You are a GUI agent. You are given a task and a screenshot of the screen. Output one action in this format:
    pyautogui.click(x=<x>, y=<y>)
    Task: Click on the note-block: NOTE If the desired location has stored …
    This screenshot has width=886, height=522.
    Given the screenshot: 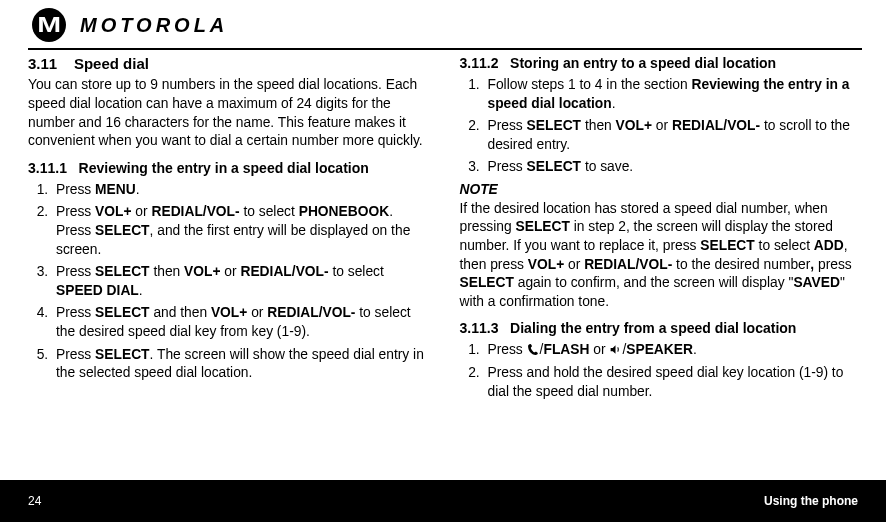 What is the action you would take?
    pyautogui.click(x=662, y=246)
    